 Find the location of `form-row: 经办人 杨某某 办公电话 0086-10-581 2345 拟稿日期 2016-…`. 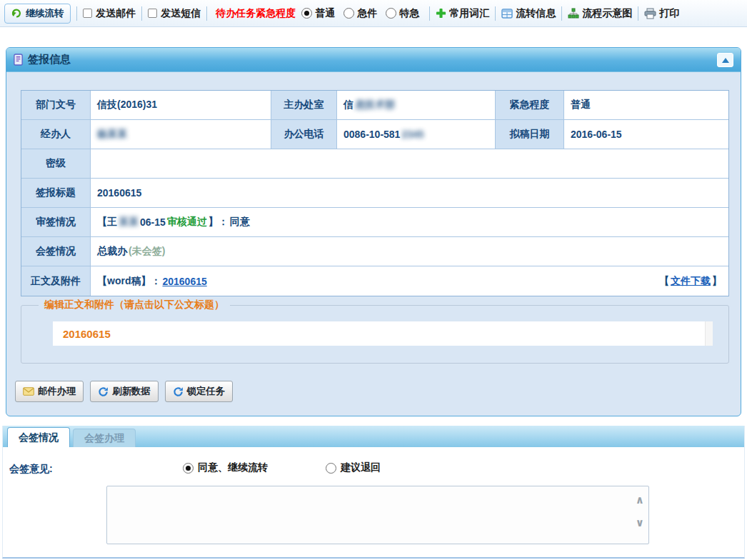

form-row: 经办人 杨某某 办公电话 0086-10-581 2345 拟稿日期 2016-… is located at coordinates (375, 134).